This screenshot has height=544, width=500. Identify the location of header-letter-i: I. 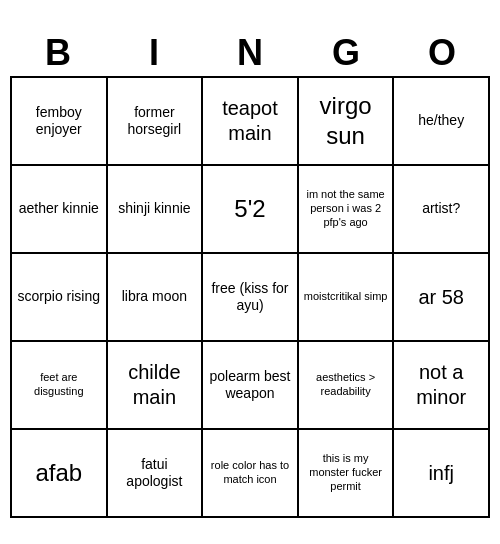
(154, 53).